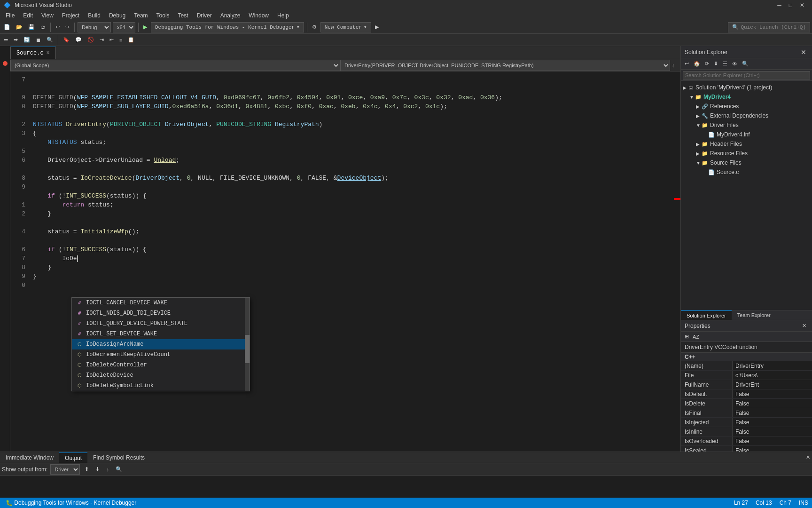  I want to click on tb2-list: ≡, so click(121, 40).